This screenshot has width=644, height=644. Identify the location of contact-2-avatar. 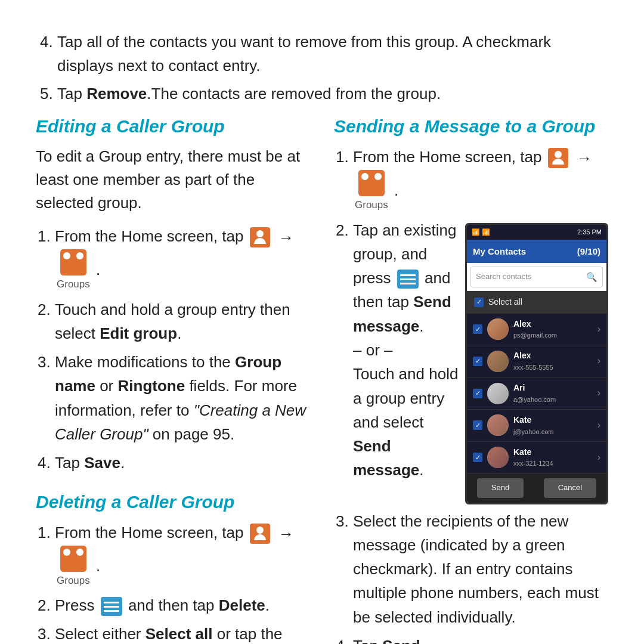
(498, 361).